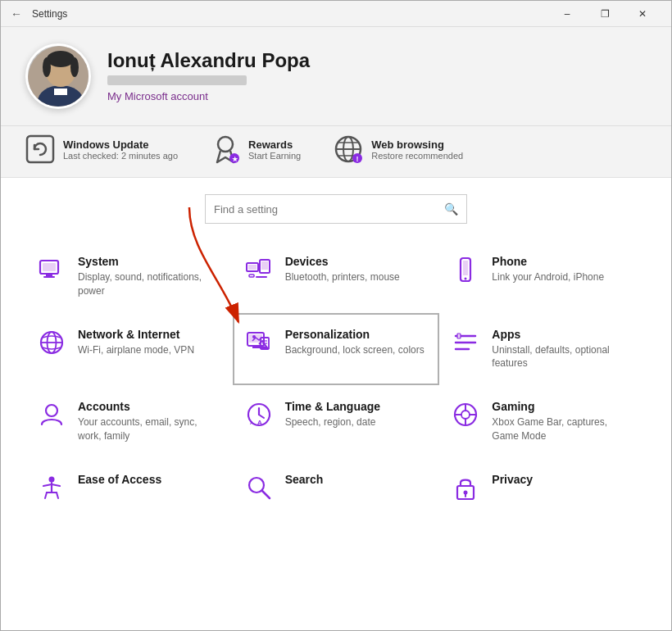 The image size is (672, 631). I want to click on profile-name: Ionuț Alexandru Popa, so click(377, 61).